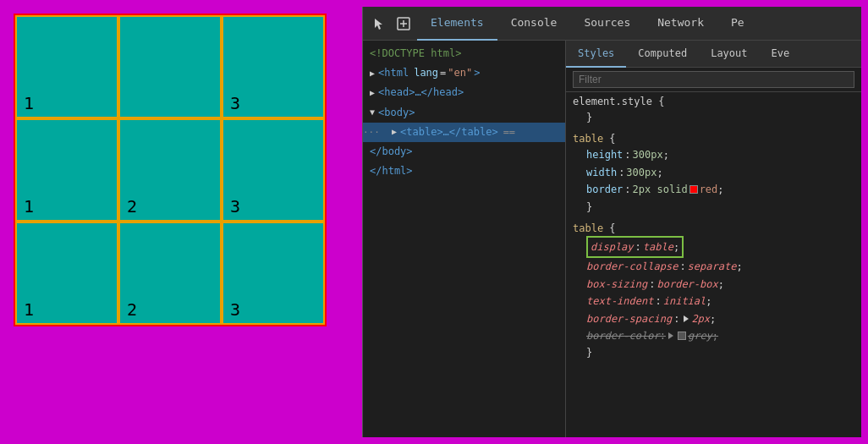 The image size is (868, 444). Describe the element at coordinates (729, 54) in the screenshot. I see `subtab-layout: Layout` at that location.